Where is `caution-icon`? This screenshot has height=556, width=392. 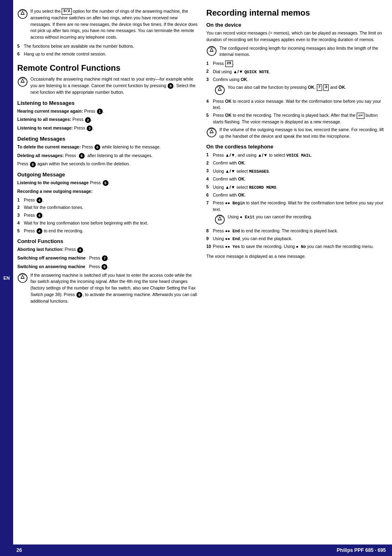
caution-icon is located at coordinates (23, 14).